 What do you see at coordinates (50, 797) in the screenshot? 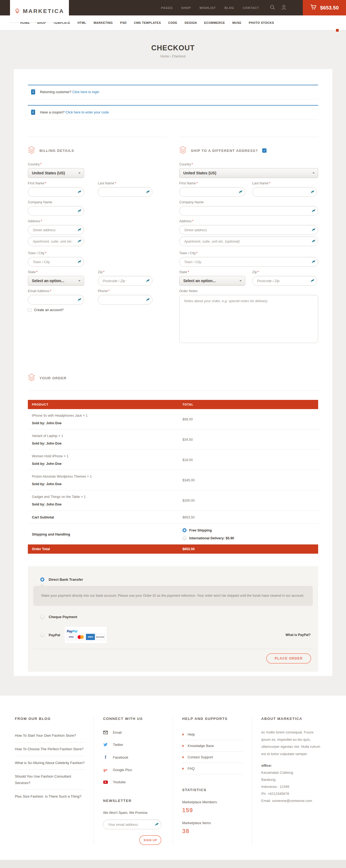
I see `blog-post-link: Plus Size Fashion: Is There Such a Thing…` at bounding box center [50, 797].